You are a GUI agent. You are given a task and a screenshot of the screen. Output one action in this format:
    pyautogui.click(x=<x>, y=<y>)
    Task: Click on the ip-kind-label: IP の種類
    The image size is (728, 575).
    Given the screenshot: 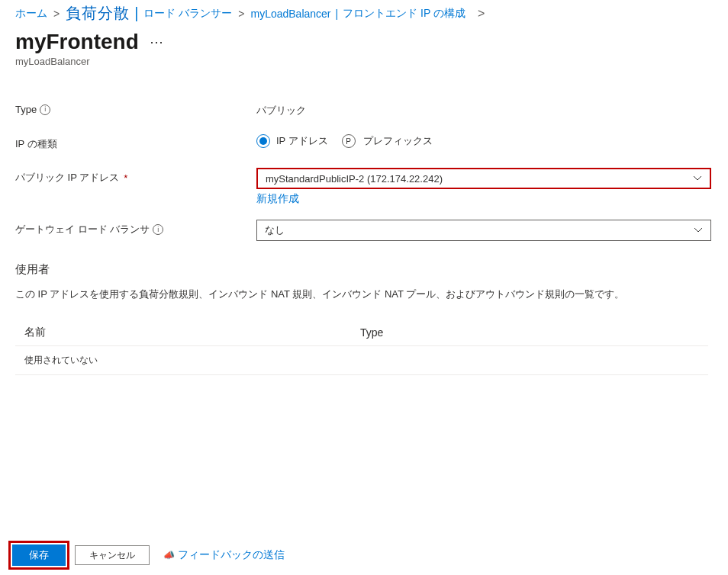 What is the action you would take?
    pyautogui.click(x=37, y=144)
    